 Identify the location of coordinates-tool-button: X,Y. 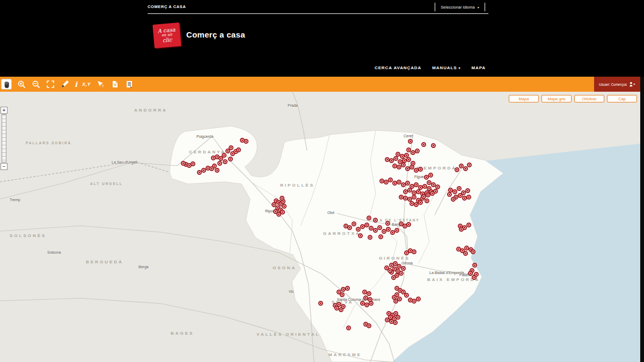
(86, 84).